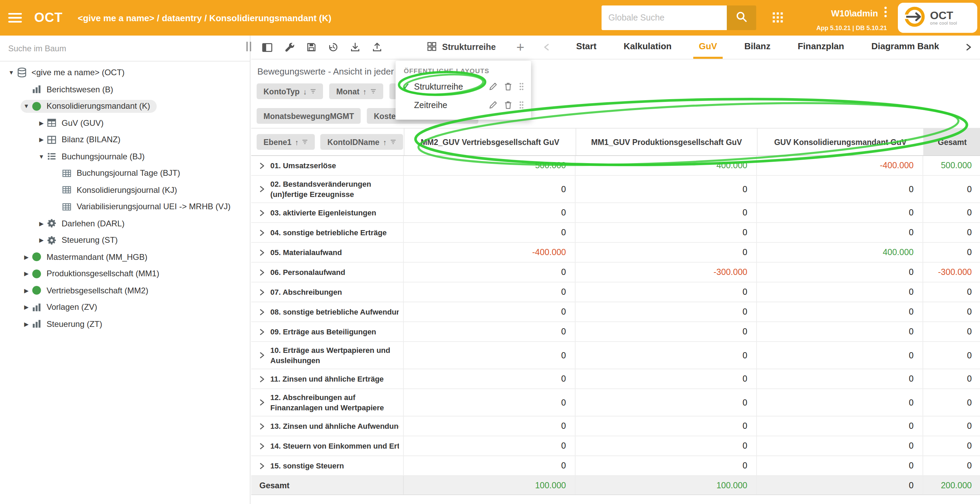  I want to click on tree-item: ▶ GuV (GUV), so click(125, 123).